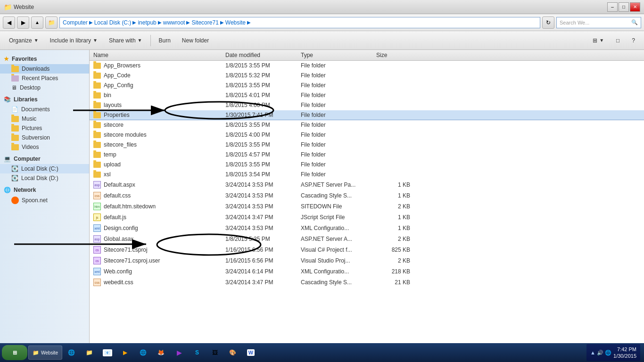 This screenshot has width=644, height=362. I want to click on layout-button: □, so click(618, 41).